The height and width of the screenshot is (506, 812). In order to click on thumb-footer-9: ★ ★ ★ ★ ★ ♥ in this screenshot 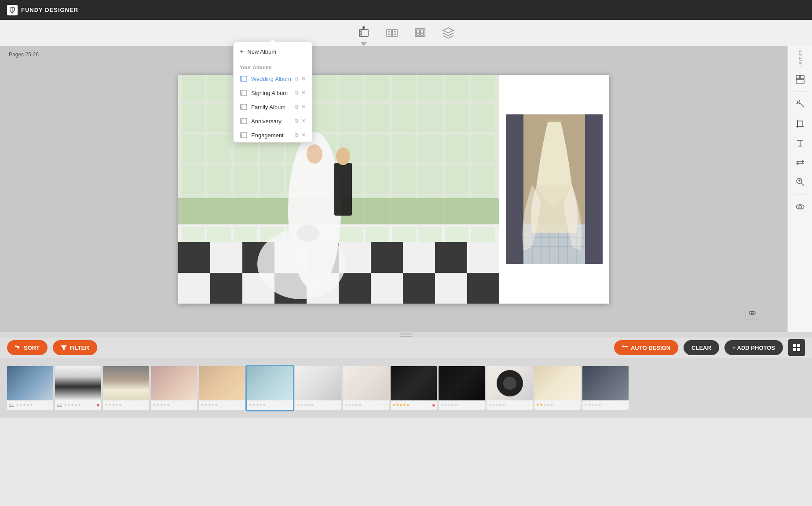, I will do `click(413, 405)`.